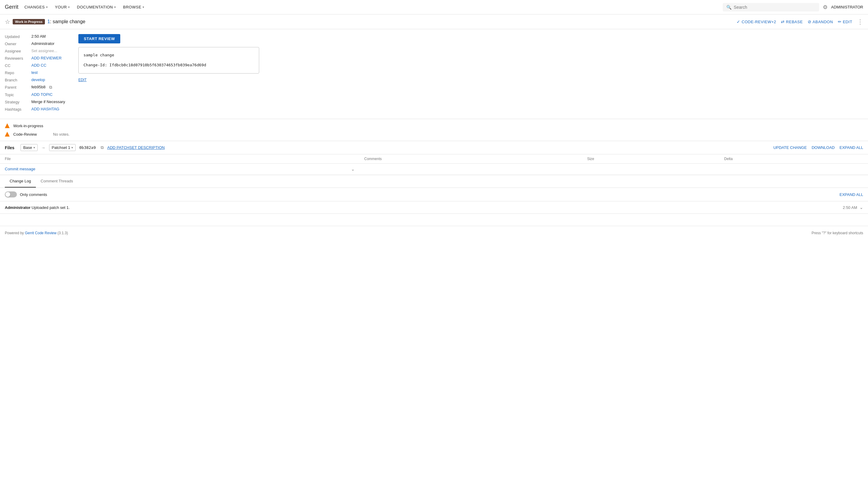 The image size is (868, 495). Describe the element at coordinates (96, 7) in the screenshot. I see `nav-item-documentation: DOCUMENTATION ▾` at that location.